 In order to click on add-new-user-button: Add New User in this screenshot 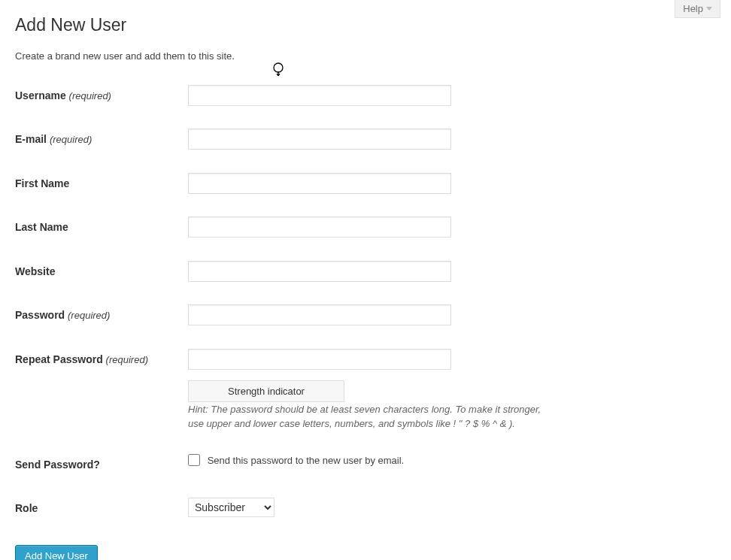, I will do `click(56, 552)`.